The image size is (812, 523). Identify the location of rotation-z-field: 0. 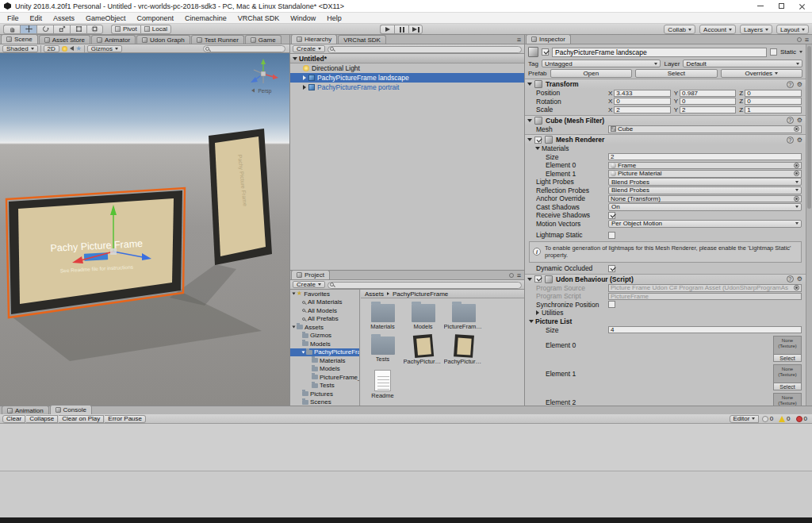
(773, 102).